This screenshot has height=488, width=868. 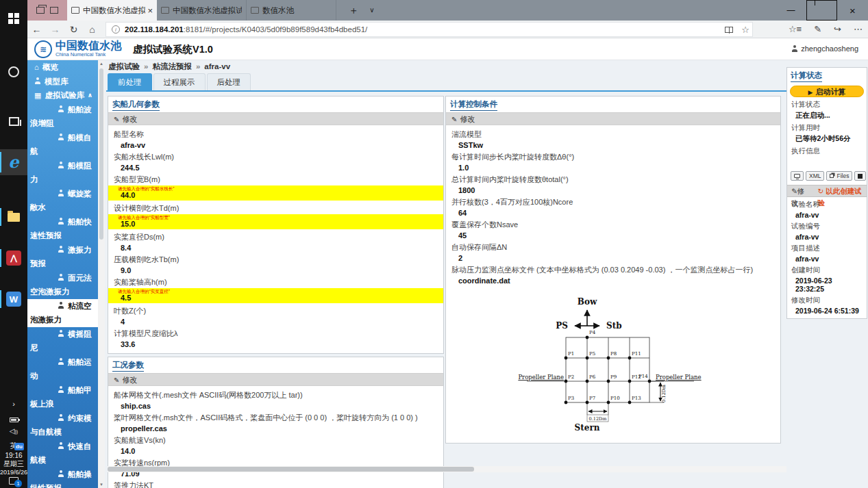 I want to click on adobe-reader-icon: ⋀, so click(x=14, y=258).